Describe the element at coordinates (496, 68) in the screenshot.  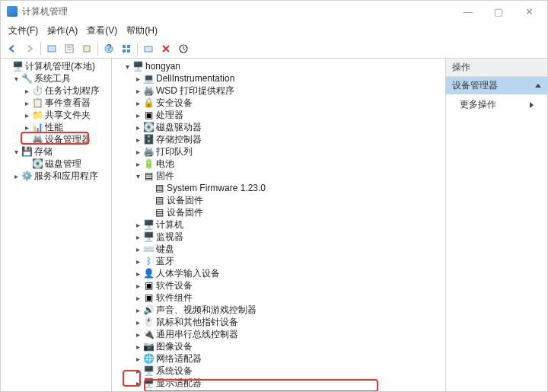
I see `actions-header: 操作` at that location.